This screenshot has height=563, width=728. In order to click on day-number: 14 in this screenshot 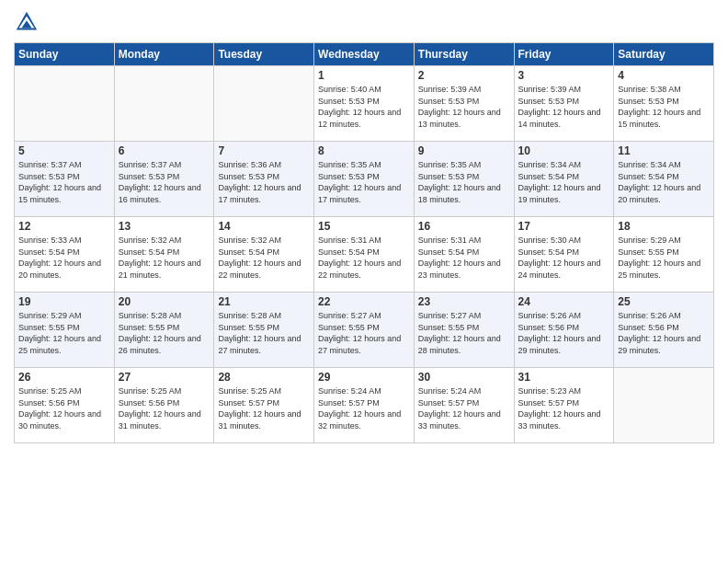, I will do `click(264, 226)`.